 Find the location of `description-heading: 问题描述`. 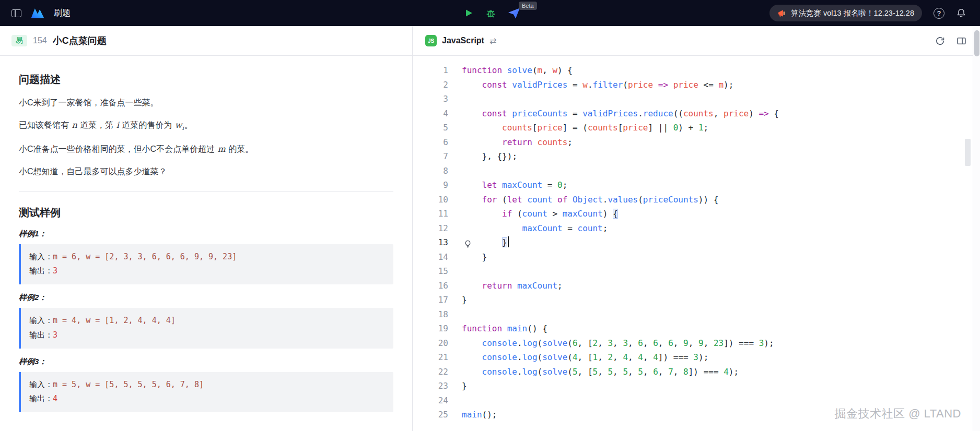

description-heading: 问题描述 is located at coordinates (206, 79).